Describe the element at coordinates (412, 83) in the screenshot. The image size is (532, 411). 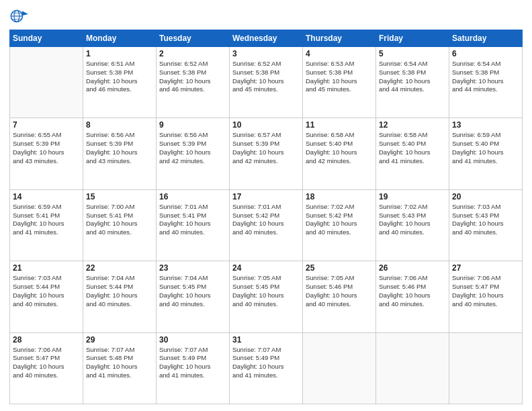
I see `calendar-cell: 5Sunrise: 6:54 AM Sunset: 5:38 PM Daylig…` at that location.